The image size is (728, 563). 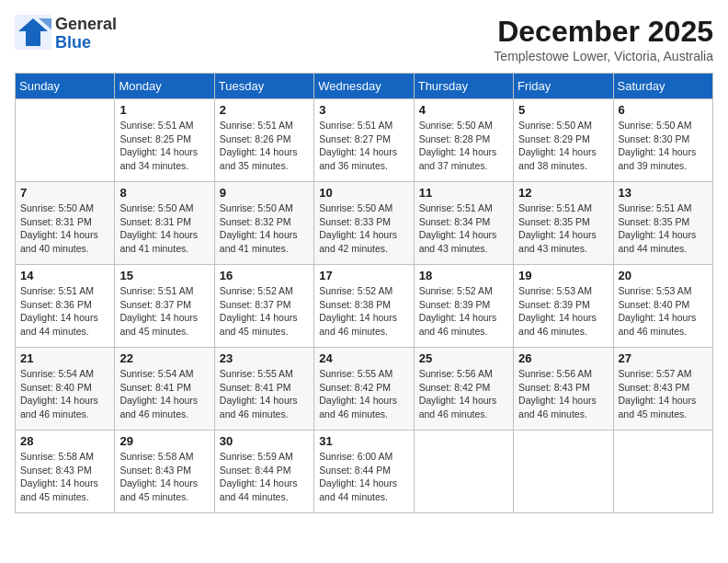 I want to click on calendar-row: 7Sunrise: 5:50 AM Sunset: 8:31 PM Daylig…, so click(x=364, y=224).